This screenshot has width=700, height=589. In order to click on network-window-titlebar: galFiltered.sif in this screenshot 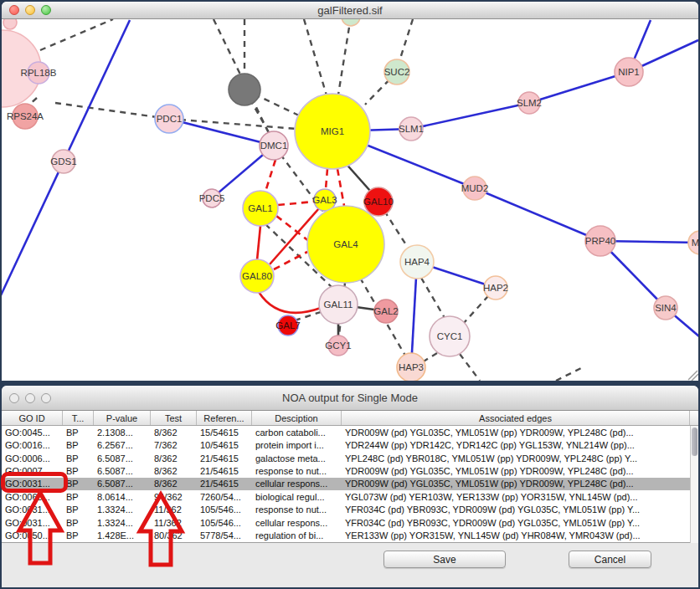, I will do `click(350, 10)`.